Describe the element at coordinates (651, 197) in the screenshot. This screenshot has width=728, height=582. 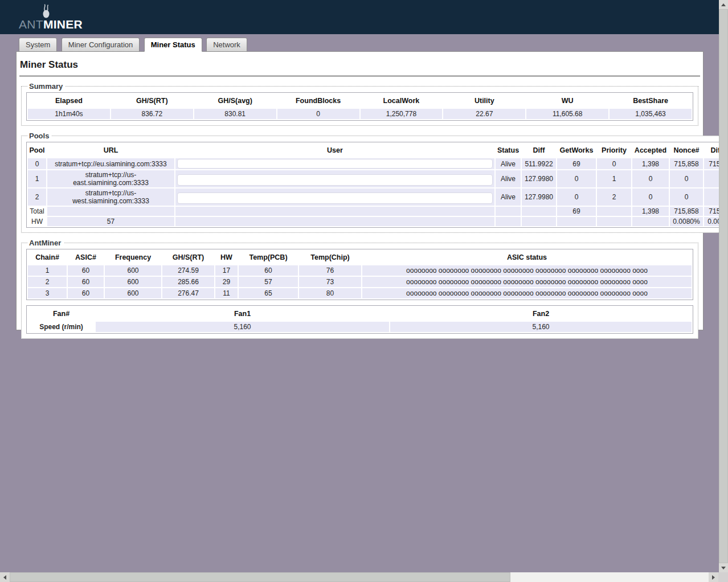
I see `pool-accepted: 0` at that location.